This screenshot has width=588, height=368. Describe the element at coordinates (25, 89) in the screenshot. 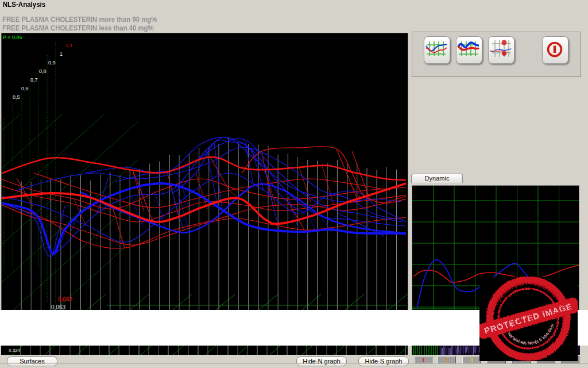

I see `svg-text: 0,6` at that location.